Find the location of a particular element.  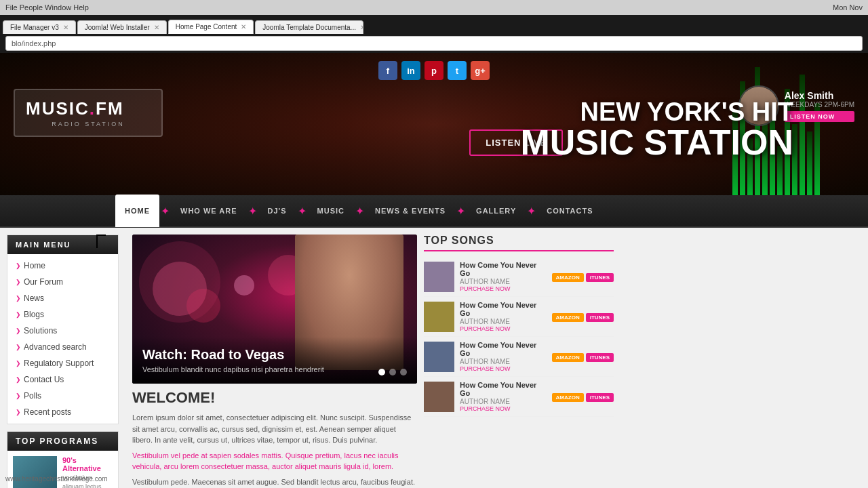

sidebar-menu-item: Blogs is located at coordinates (62, 314).